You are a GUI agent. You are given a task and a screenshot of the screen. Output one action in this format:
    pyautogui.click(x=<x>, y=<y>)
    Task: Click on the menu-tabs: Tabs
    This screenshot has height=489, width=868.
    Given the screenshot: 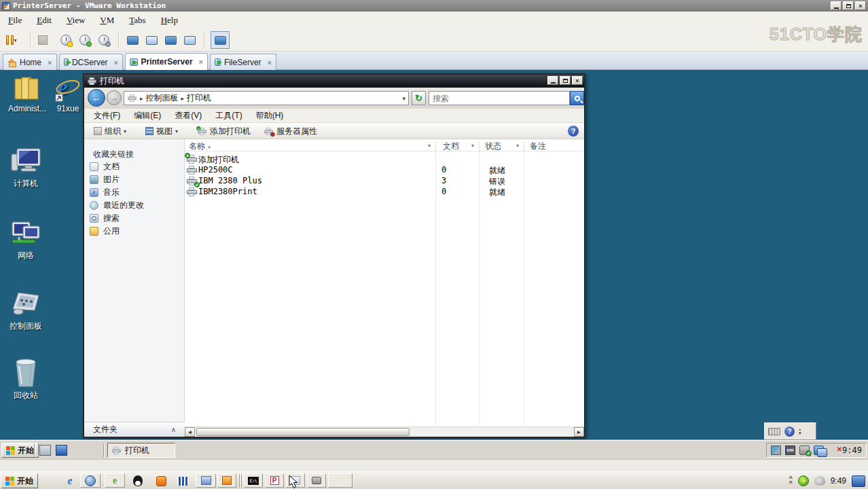 What is the action you would take?
    pyautogui.click(x=137, y=20)
    